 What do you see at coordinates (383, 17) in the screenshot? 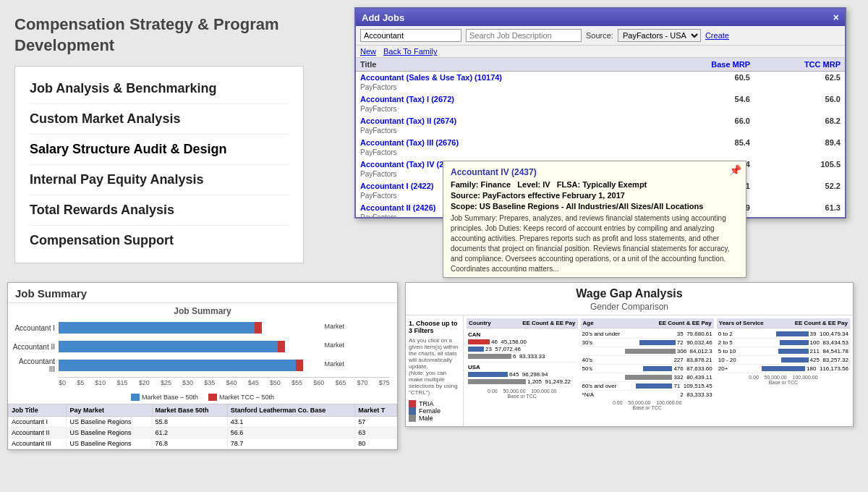
I see `dialog-title: Add Jobs` at bounding box center [383, 17].